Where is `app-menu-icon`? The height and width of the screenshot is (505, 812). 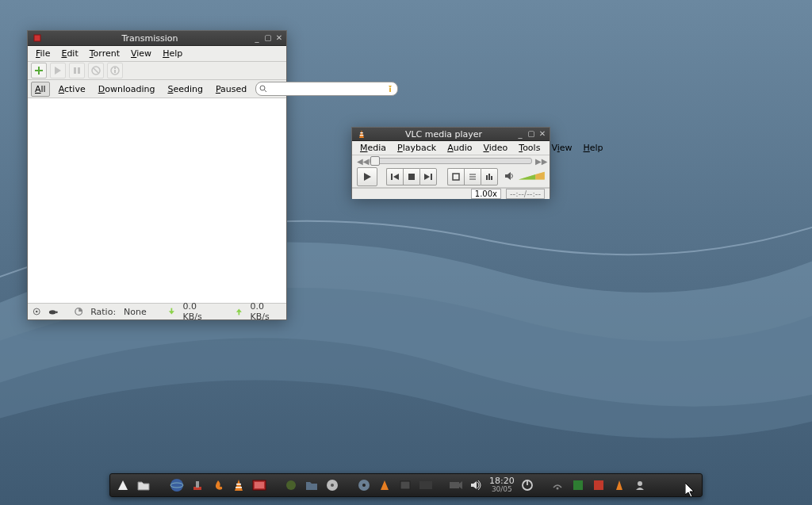 app-menu-icon is located at coordinates (123, 485).